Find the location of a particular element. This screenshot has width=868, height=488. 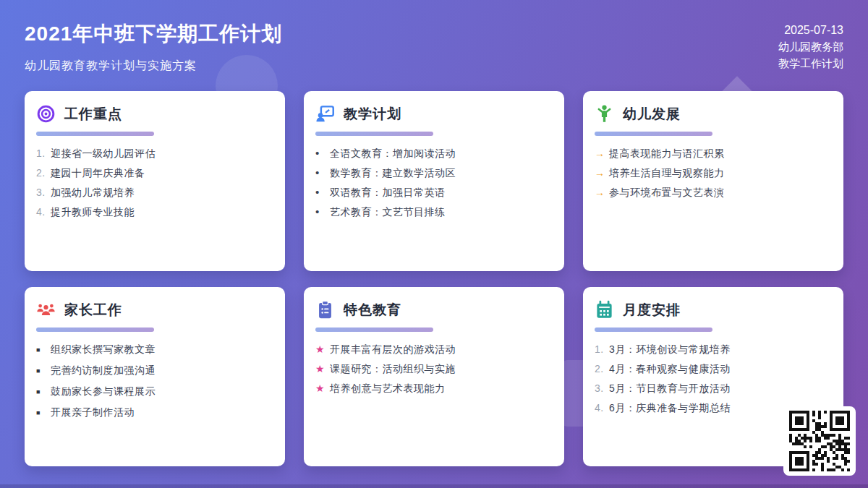

list-item: 4月：春种观察与健康活动 is located at coordinates (713, 369).